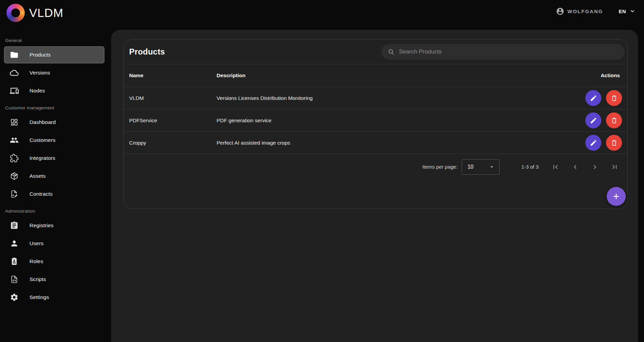 The height and width of the screenshot is (342, 644). What do you see at coordinates (56, 172) in the screenshot?
I see `sidebar-sections: General Products Versions Nodes Customer…` at bounding box center [56, 172].